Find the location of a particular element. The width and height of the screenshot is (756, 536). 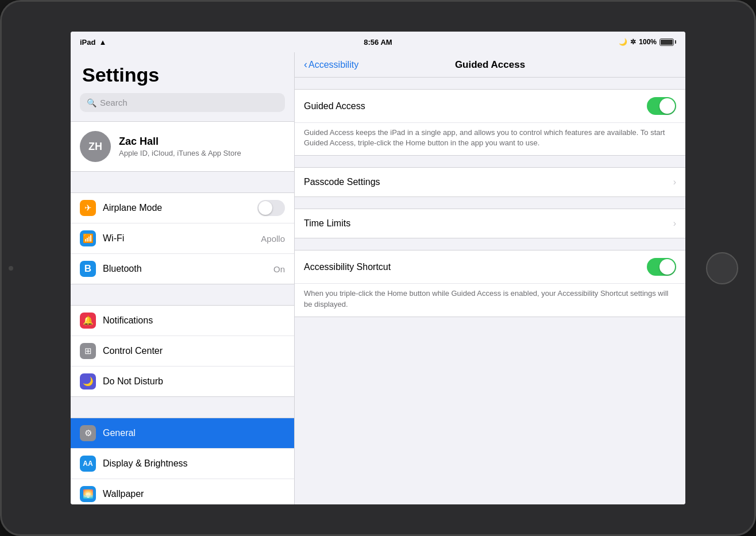

profile-name: Zac Hall is located at coordinates (180, 141).